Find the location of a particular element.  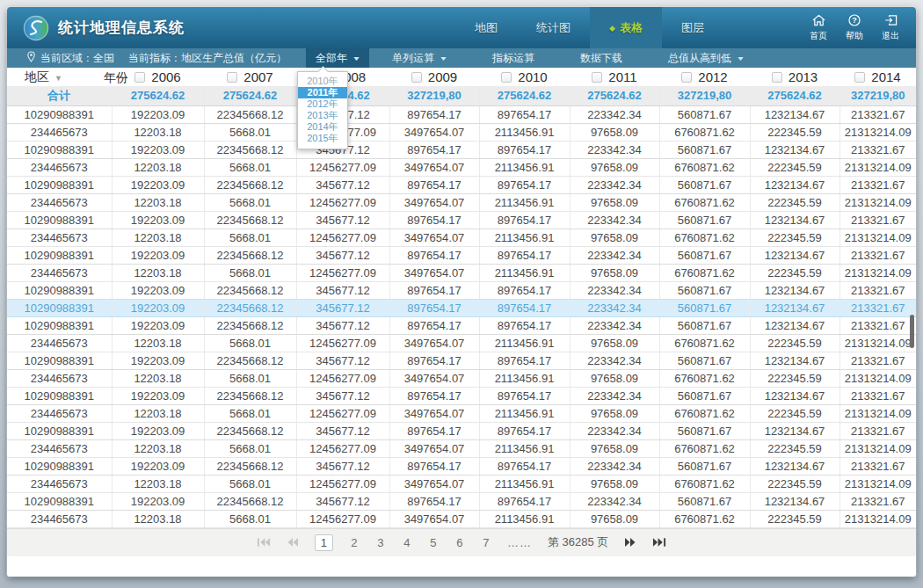

next-page-button is located at coordinates (630, 542).